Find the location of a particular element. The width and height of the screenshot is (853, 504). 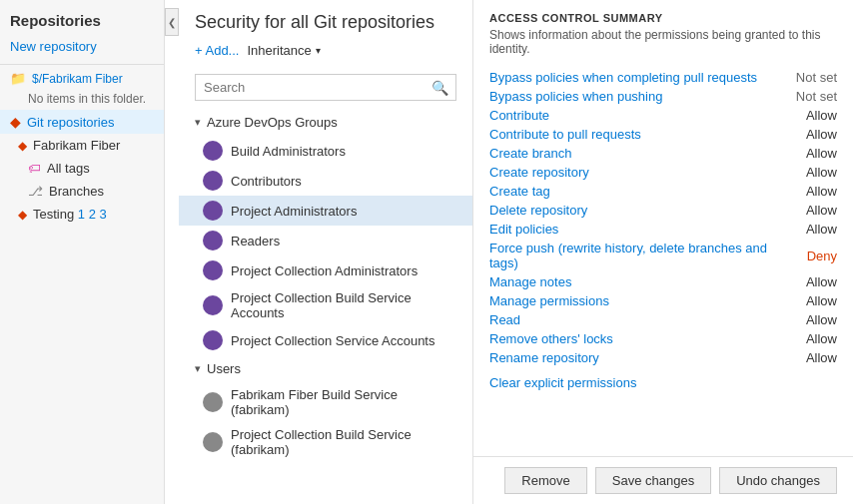

permission-contribute-pr: Contribute to pull requests Allow is located at coordinates (663, 134).